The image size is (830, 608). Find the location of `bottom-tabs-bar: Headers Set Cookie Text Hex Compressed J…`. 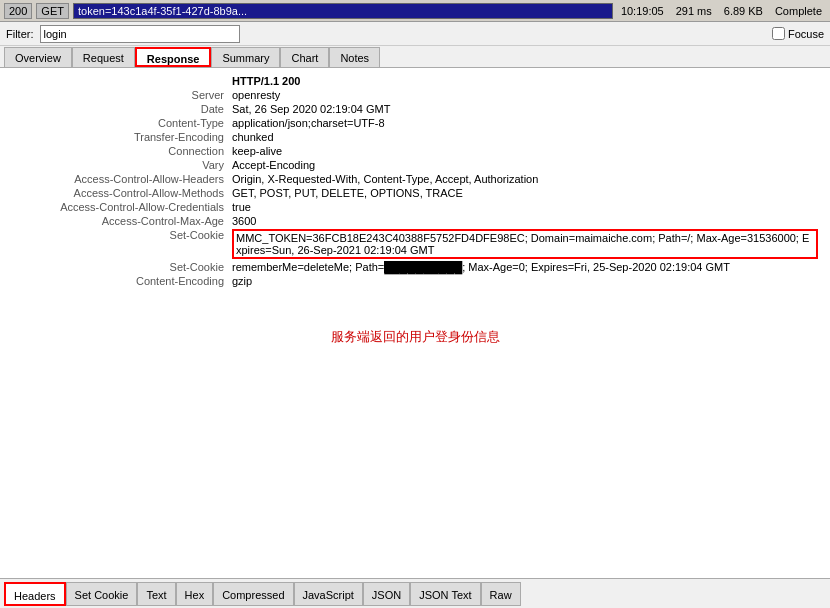

bottom-tabs-bar: Headers Set Cookie Text Hex Compressed J… is located at coordinates (415, 593).